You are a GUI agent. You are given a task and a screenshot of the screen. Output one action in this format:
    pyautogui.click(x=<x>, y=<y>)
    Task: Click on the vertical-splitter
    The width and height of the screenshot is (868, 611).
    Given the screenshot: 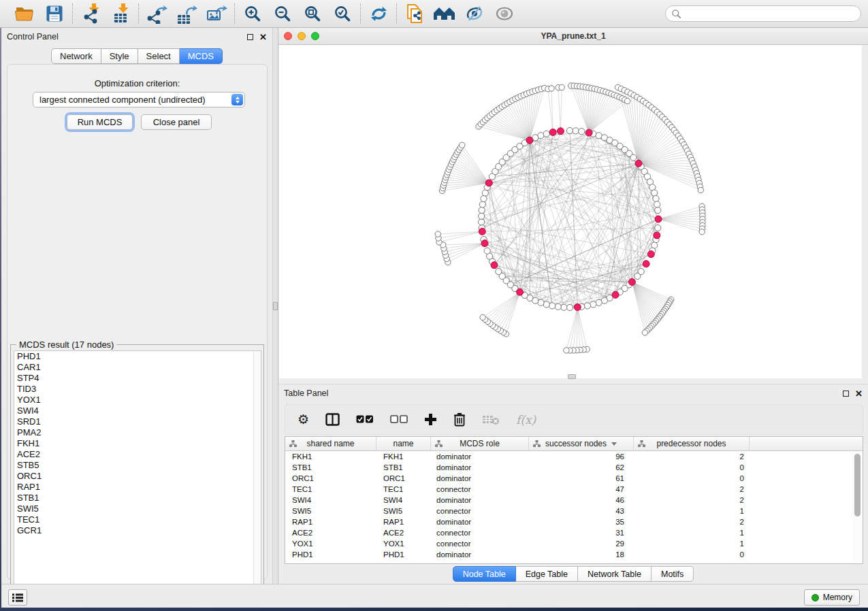 What is the action you would take?
    pyautogui.click(x=275, y=306)
    